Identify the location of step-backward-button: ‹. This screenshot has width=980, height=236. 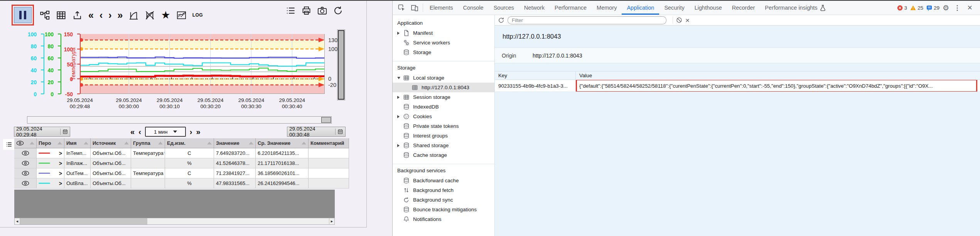
(101, 15).